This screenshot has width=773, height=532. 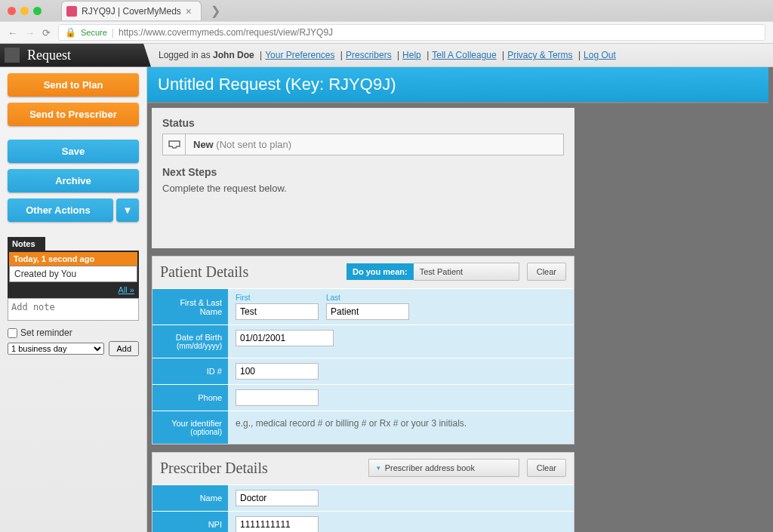 What do you see at coordinates (260, 468) in the screenshot?
I see `prescriber-section-title: Prescriber Details` at bounding box center [260, 468].